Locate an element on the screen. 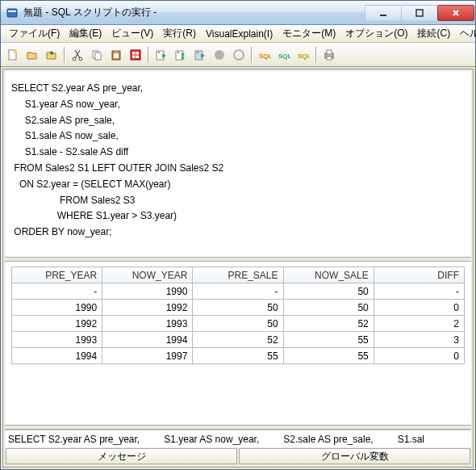 The image size is (476, 470). menu-file: ファイル(F) is located at coordinates (34, 34).